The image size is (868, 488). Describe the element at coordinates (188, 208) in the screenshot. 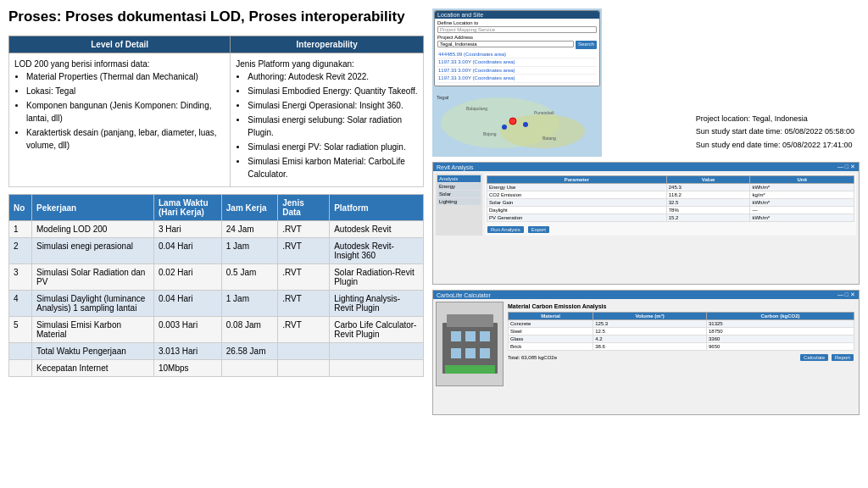

I see `header-lama: Lama Waktu (Hari Kerja)` at that location.